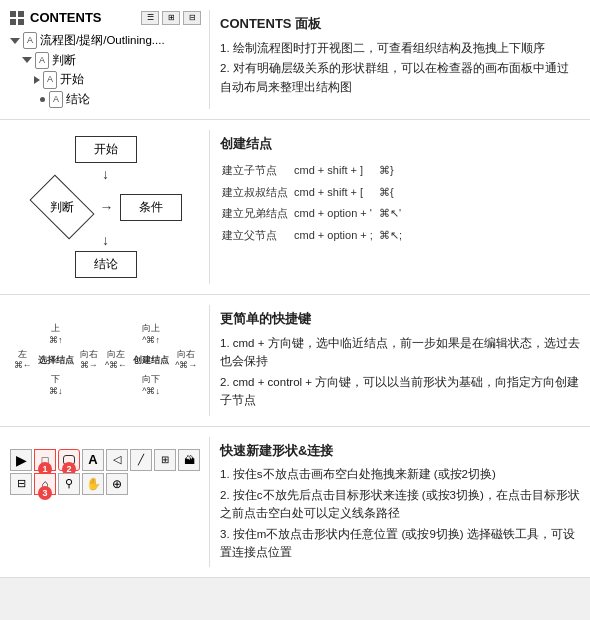 The image size is (590, 620). Describe the element at coordinates (64, 61) in the screenshot. I see `tree-label-2: 判断` at that location.